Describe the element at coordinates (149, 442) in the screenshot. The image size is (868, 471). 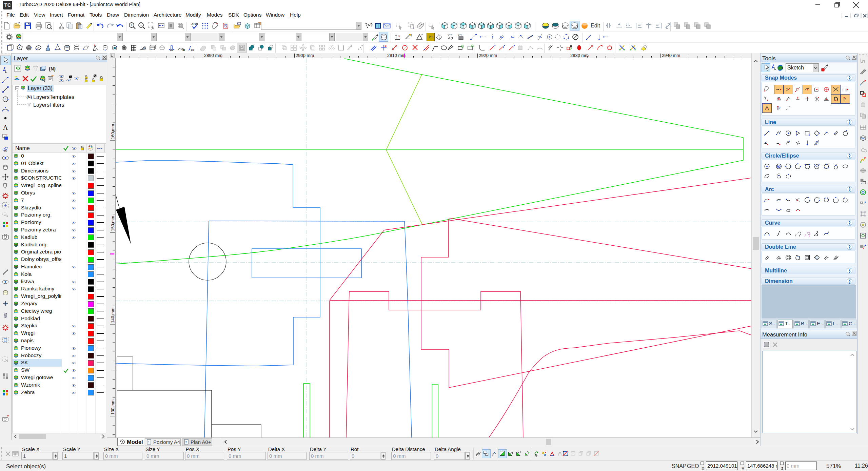
I see `svg-text: 1` at that location.